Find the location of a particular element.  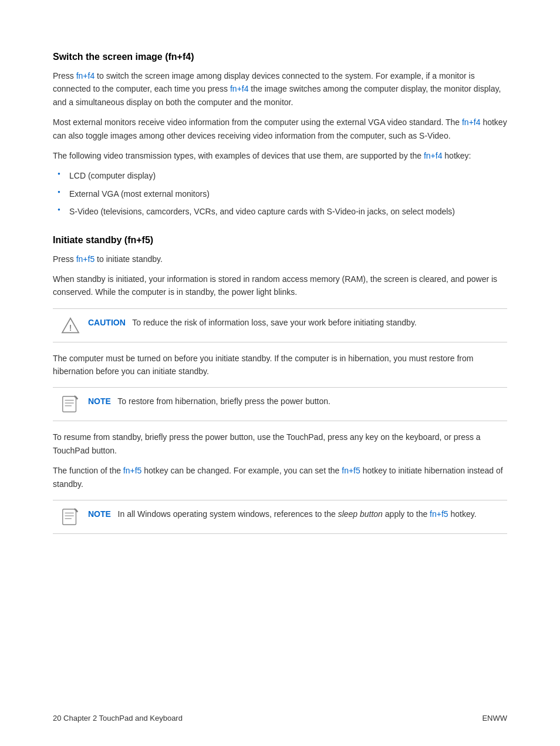

fnf4-link-4: fn+f4 is located at coordinates (433, 156).